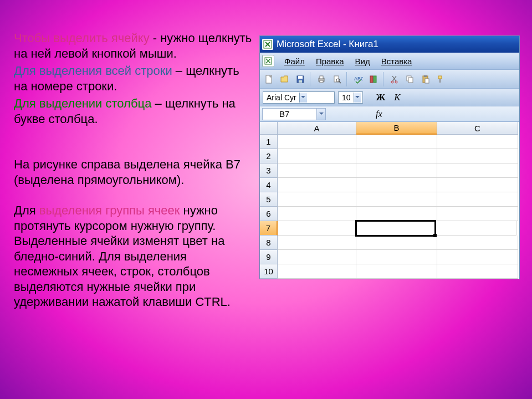 Image resolution: width=532 pixels, height=399 pixels. What do you see at coordinates (269, 228) in the screenshot?
I see `row-header: 7` at bounding box center [269, 228].